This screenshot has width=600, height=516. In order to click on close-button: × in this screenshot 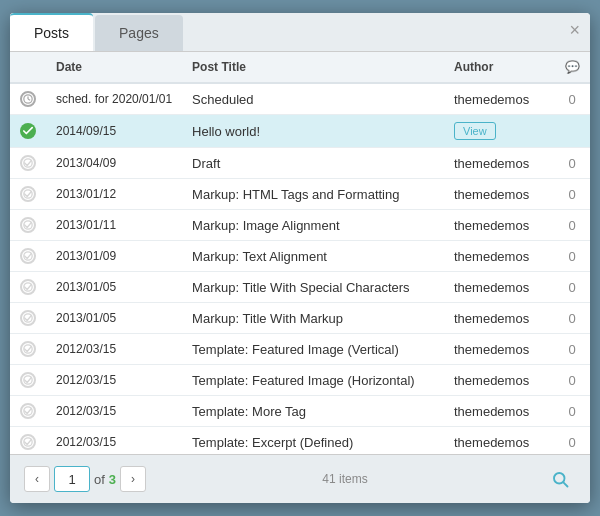, I will do `click(574, 30)`.